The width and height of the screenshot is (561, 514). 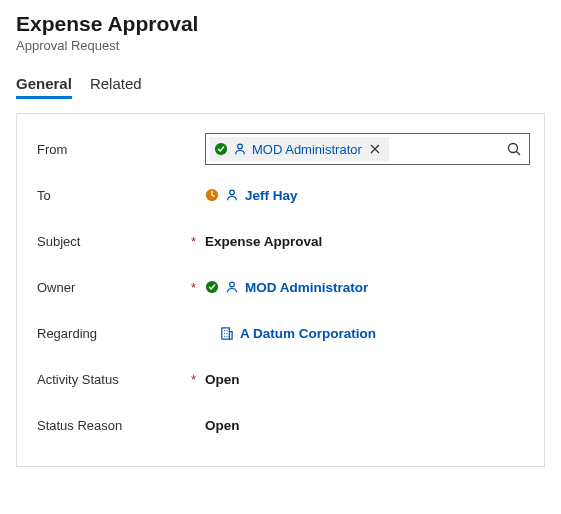 What do you see at coordinates (264, 242) in the screenshot?
I see `subject-text: Expense Approval` at bounding box center [264, 242].